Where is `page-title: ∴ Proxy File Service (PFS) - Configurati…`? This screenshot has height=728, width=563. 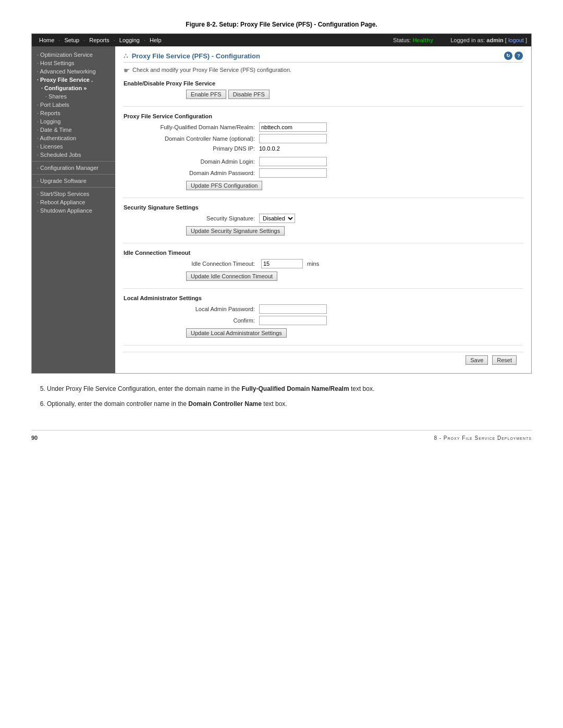 page-title: ∴ Proxy File Service (PFS) - Configurati… is located at coordinates (192, 56).